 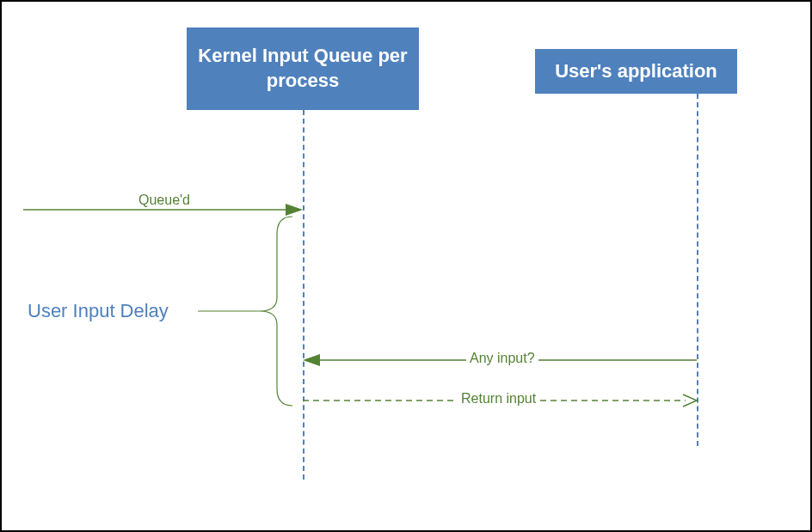 What do you see at coordinates (303, 69) in the screenshot?
I see `participant-kernel-queue-label: Kernel Input Queue per process` at bounding box center [303, 69].